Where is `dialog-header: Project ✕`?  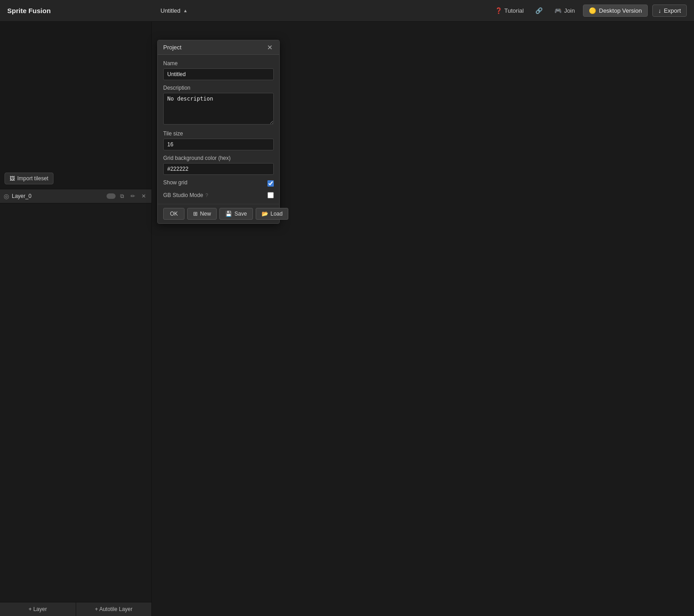 dialog-header: Project ✕ is located at coordinates (218, 48).